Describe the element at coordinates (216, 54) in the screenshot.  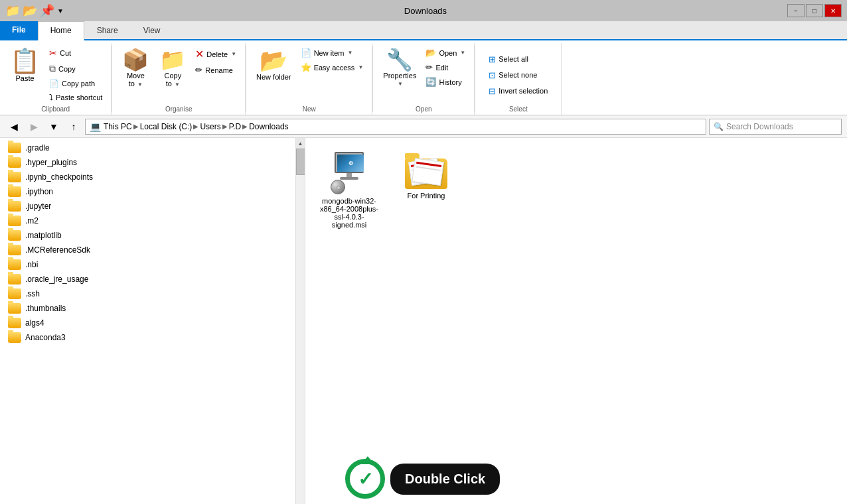
I see `delete-button: ✕ Delete ▼` at that location.